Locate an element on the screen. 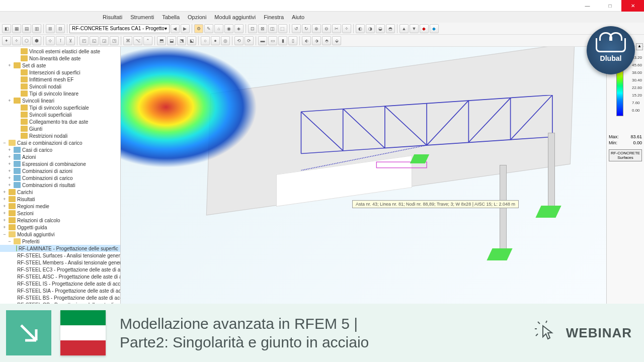 The width and height of the screenshot is (644, 362). toolbar-button: ◰ is located at coordinates (84, 41).